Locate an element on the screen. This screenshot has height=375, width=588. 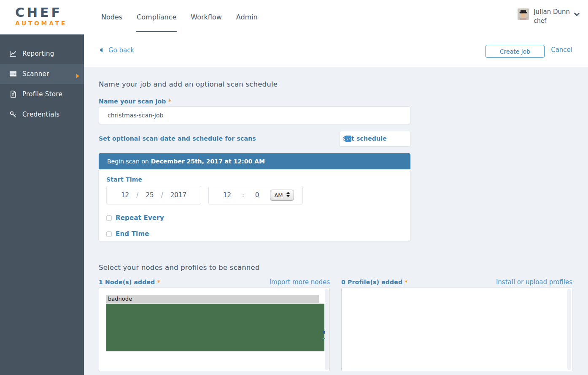
sidebar-item-label: Profile Store is located at coordinates (42, 94).